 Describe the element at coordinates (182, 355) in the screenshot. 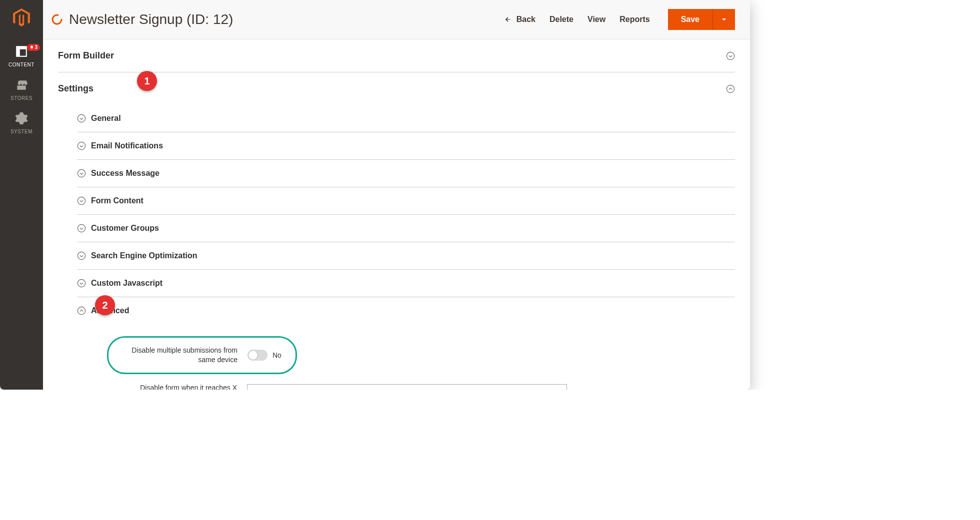

I see `disable-multiple-label: Disable multiple submissions from same d…` at that location.